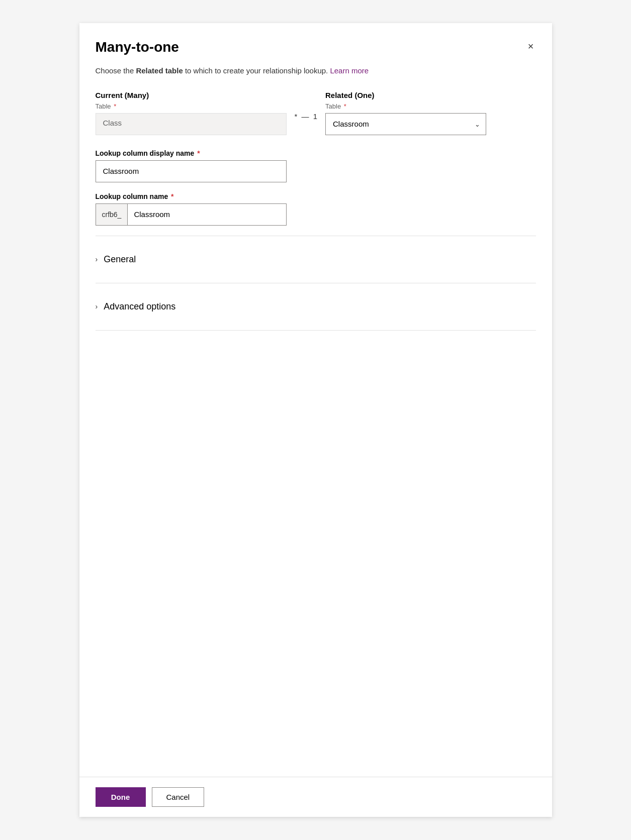  Describe the element at coordinates (172, 196) in the screenshot. I see `lookup-column-name-required: *` at that location.